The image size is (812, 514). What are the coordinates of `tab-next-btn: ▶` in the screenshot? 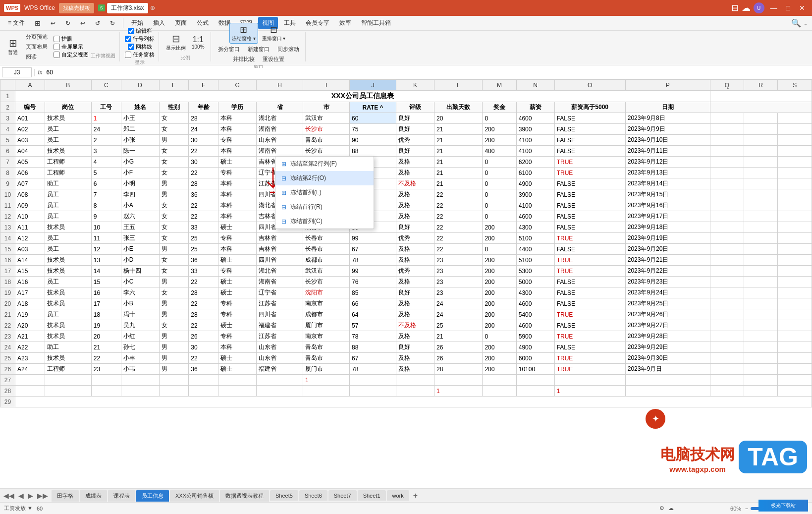 It's located at (31, 496).